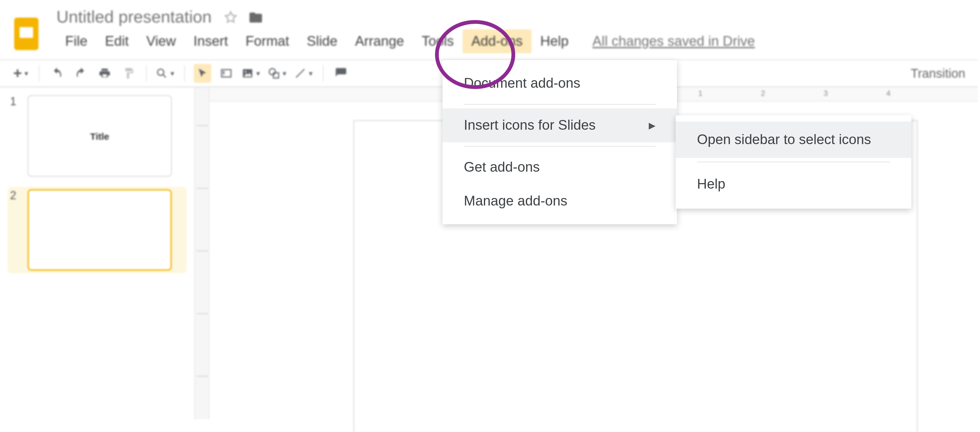 This screenshot has height=432, width=980. I want to click on dd-item-label: Document add-ons, so click(522, 84).